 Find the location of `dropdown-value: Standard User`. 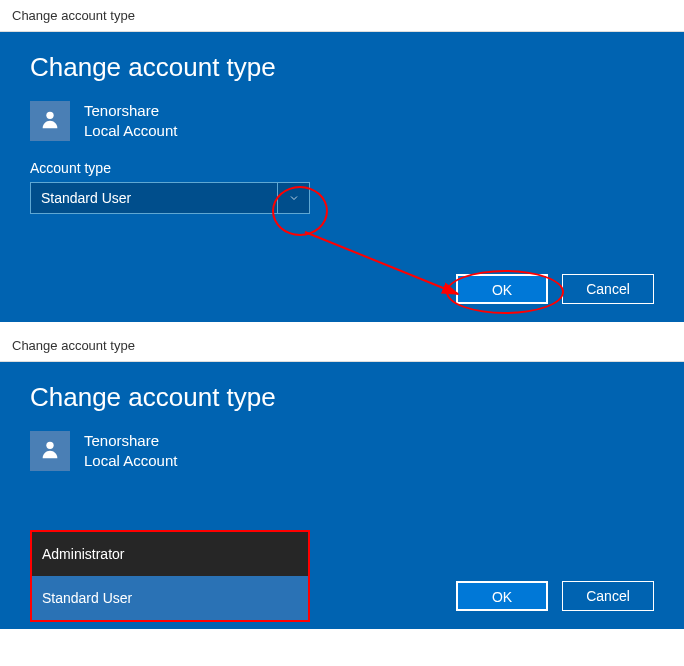

dropdown-value: Standard User is located at coordinates (86, 198).